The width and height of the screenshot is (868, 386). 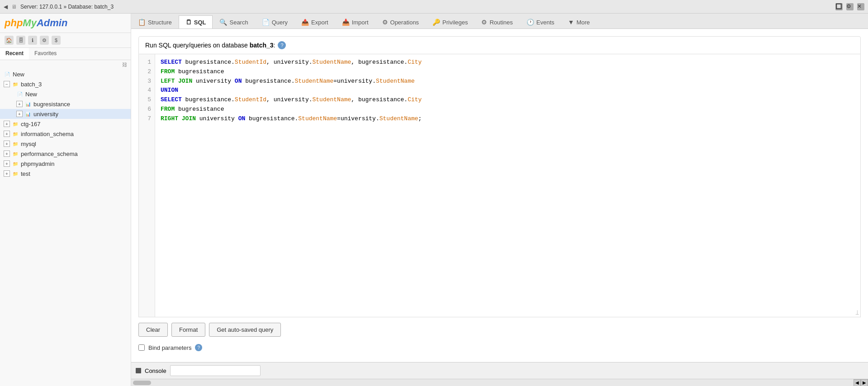 I want to click on home-icon: 🏠, so click(x=9, y=40).